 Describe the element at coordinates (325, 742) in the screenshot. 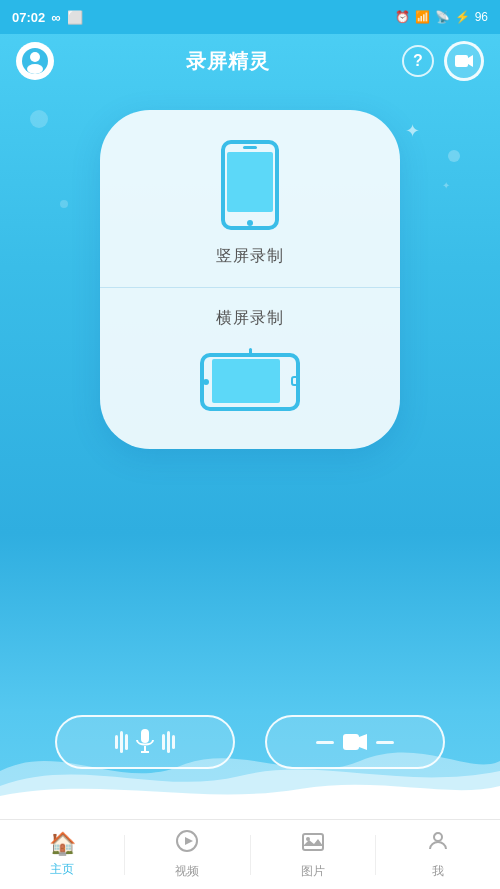

I see `dash-bar-left` at that location.